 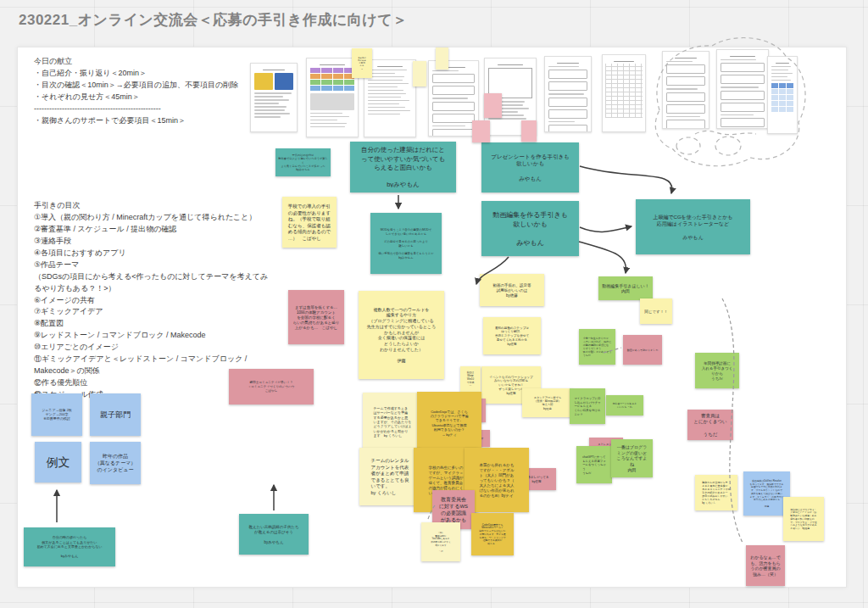 I want to click on sticky-note-text: 同じです！！, so click(x=656, y=311).